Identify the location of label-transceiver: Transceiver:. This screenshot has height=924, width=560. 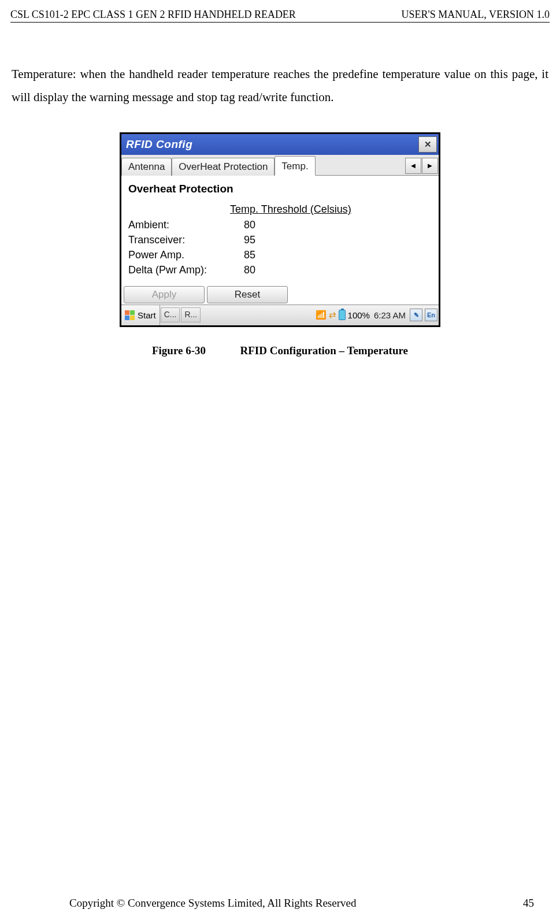
(186, 240).